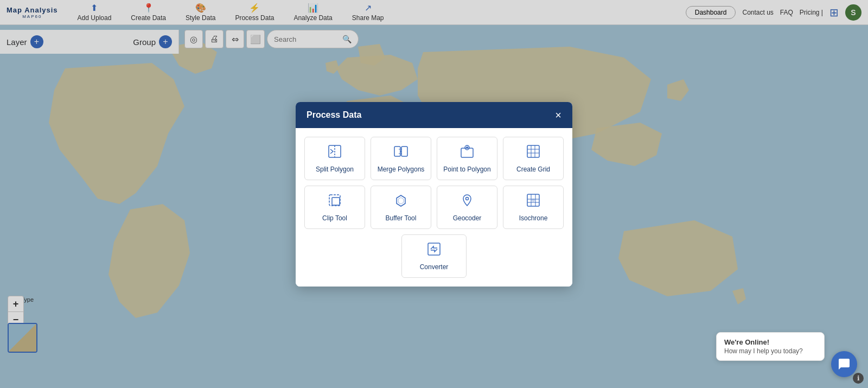  Describe the element at coordinates (401, 218) in the screenshot. I see `buffer-tool-label: Buffer Tool` at that location.